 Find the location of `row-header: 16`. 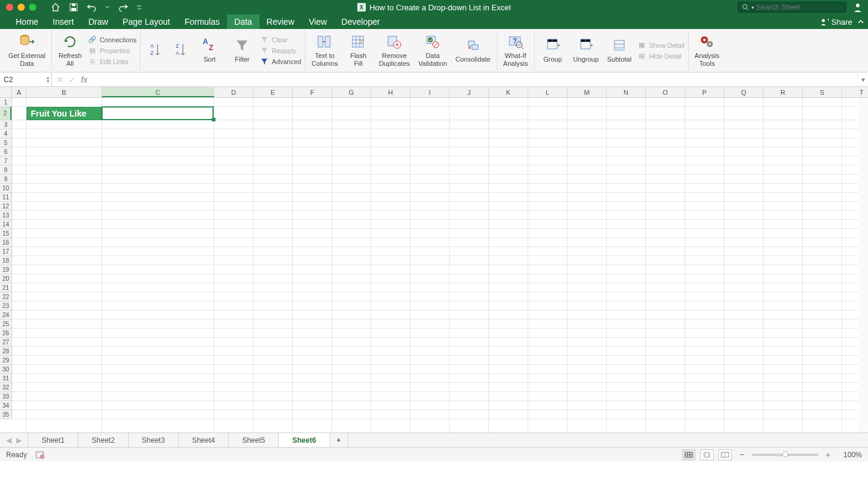

row-header: 16 is located at coordinates (6, 243).